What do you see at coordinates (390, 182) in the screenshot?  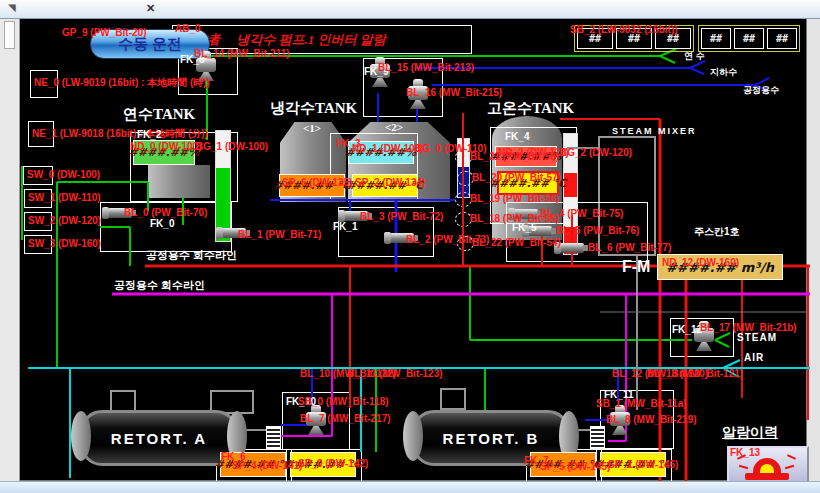 I see `cool-temp2-tag: SP_2 (DW-134)` at bounding box center [390, 182].